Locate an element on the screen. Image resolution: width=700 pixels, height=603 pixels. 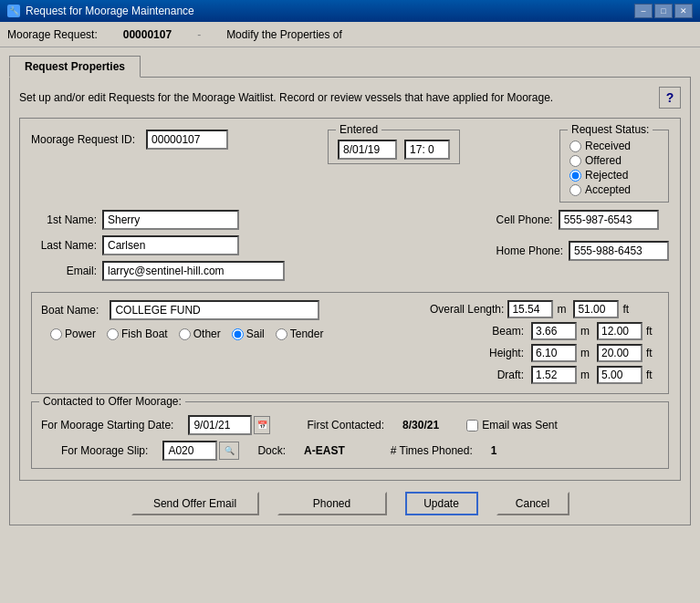
entered-time-field is located at coordinates (427, 150).